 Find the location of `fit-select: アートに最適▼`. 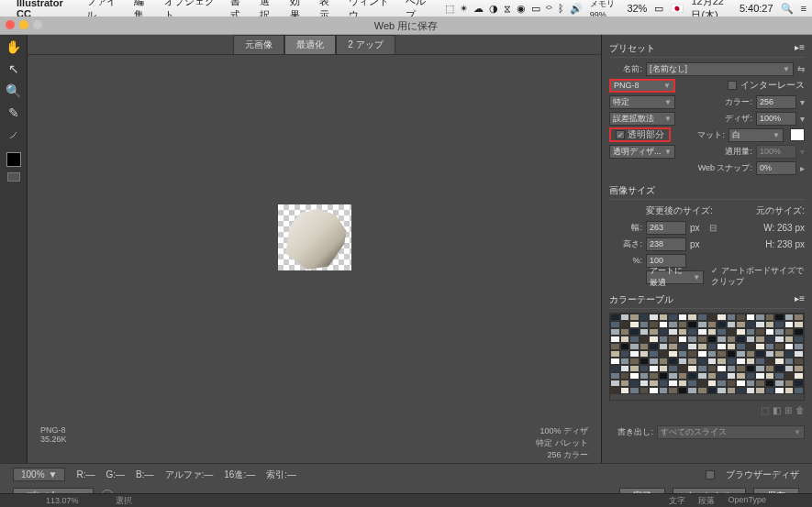

fit-select: アートに最適▼ is located at coordinates (675, 277).